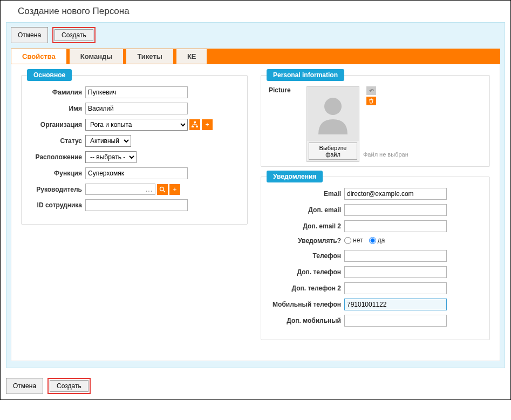  Describe the element at coordinates (256, 11) in the screenshot. I see `page-header: Создание нового Персона` at that location.